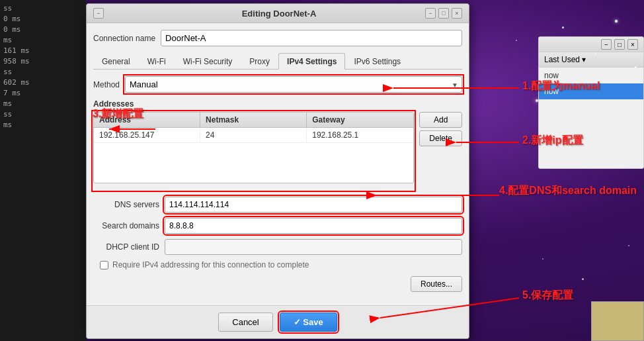 Image resolution: width=644 pixels, height=341 pixels. I want to click on method-select: Manual Automatic (DHCP) Link-Local Only …, so click(294, 85).